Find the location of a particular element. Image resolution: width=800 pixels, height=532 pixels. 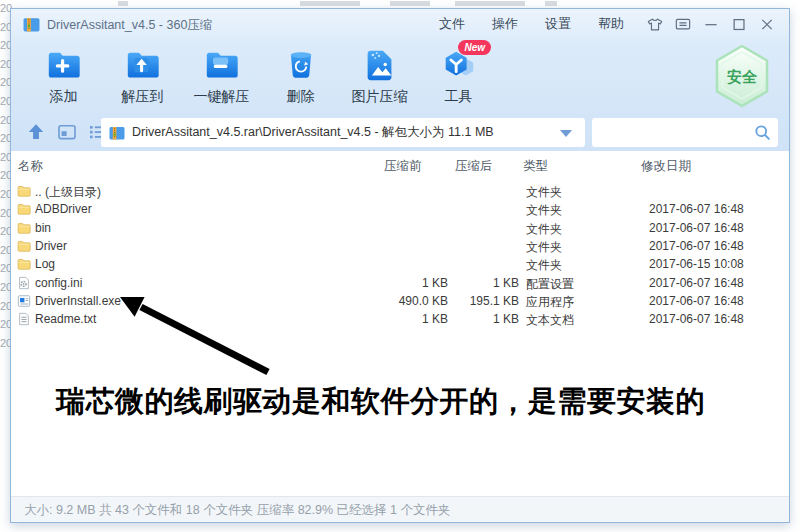

maximize-button is located at coordinates (738, 24).